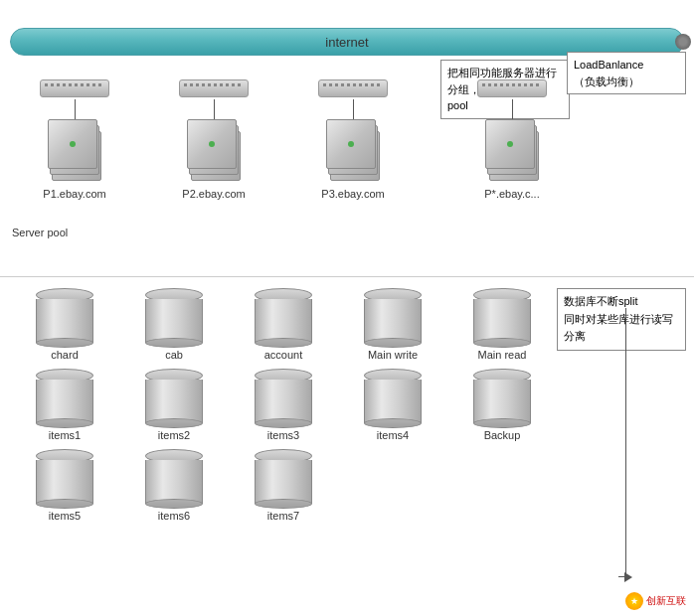 This screenshot has height=616, width=694. I want to click on db-label-backup: Backup, so click(503, 435).